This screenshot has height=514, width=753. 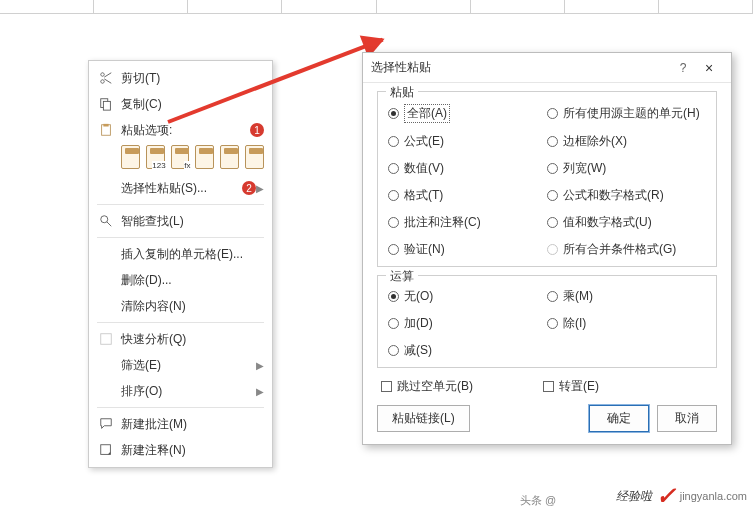 I want to click on menu-quick-analysis: 快速分析(Q), so click(x=180, y=339).